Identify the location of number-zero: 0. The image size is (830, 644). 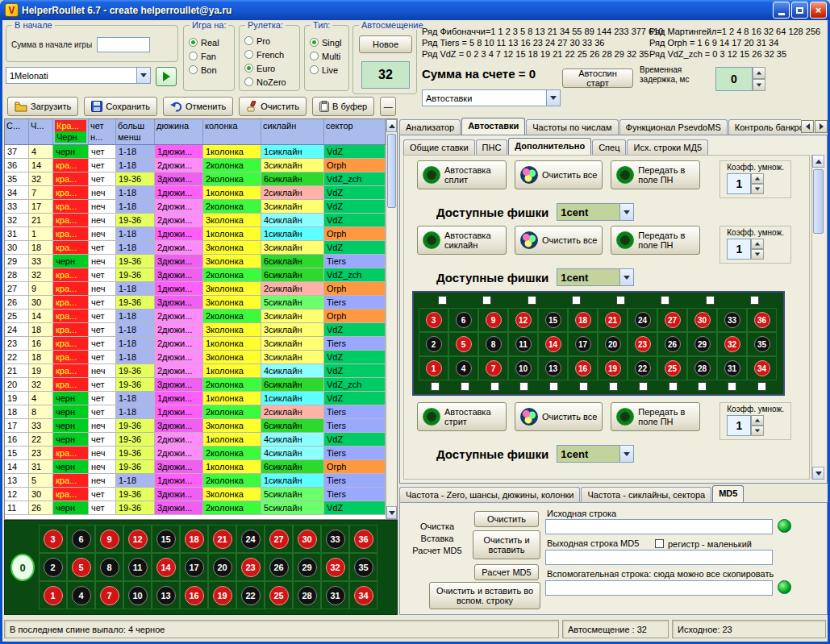
(23, 567).